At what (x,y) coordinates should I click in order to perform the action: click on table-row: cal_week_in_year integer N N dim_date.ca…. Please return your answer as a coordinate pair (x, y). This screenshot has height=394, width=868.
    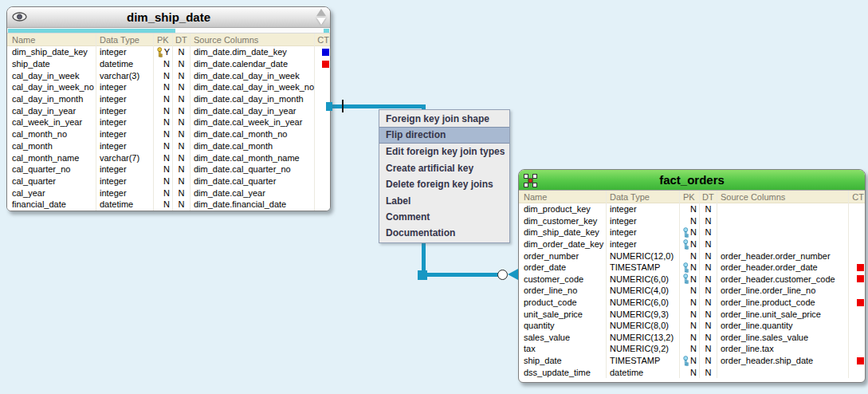
    Looking at the image, I should click on (169, 123).